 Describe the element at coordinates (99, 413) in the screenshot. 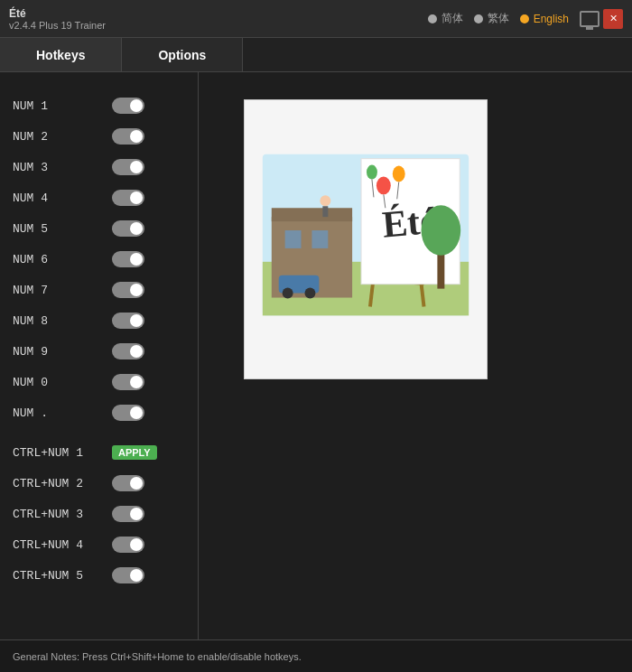

I see `hotkey-row: NUM .` at that location.